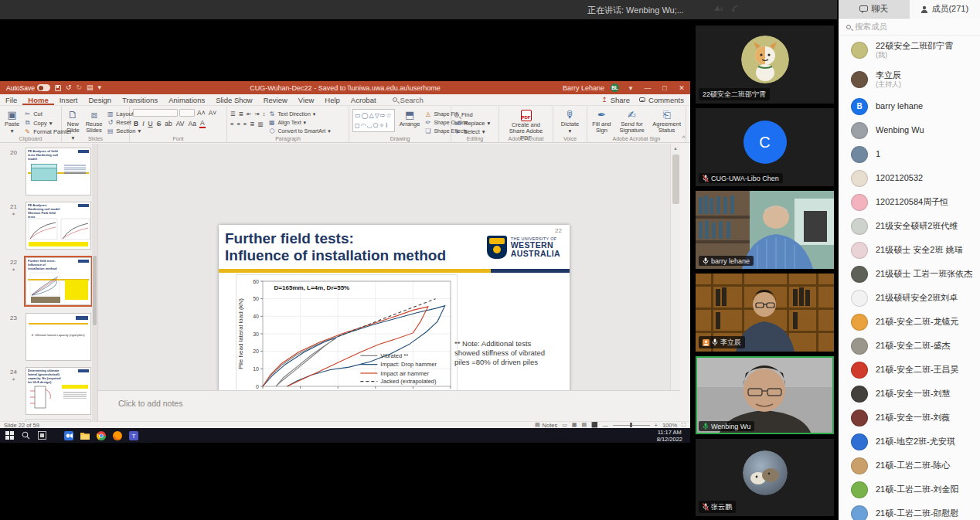 Image resolution: width=980 pixels, height=520 pixels. What do you see at coordinates (59, 226) in the screenshot?
I see `slide-thumbnail-21: FE Analyses: Hardening soil model Shento…` at bounding box center [59, 226].